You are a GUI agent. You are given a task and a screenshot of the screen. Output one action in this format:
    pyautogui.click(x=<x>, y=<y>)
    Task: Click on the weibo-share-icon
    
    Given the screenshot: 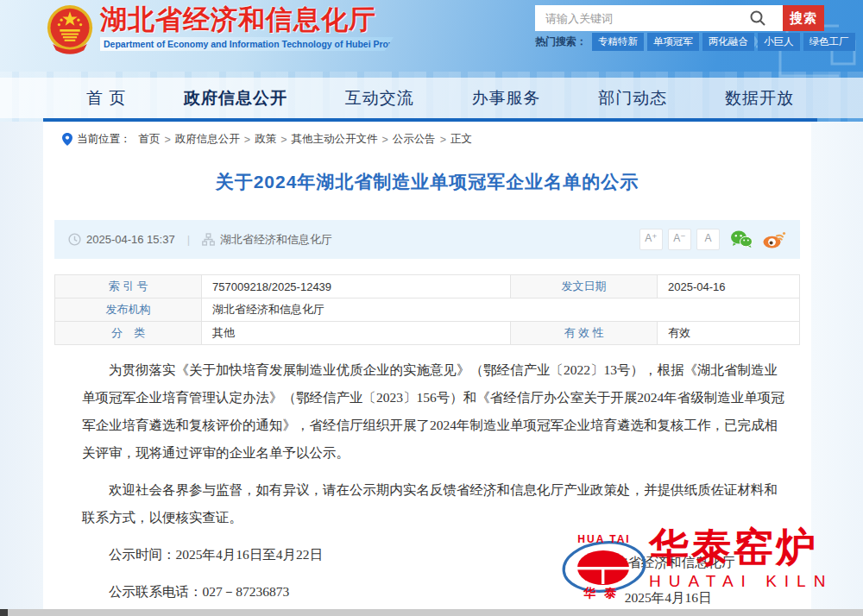 What is the action you would take?
    pyautogui.click(x=775, y=240)
    